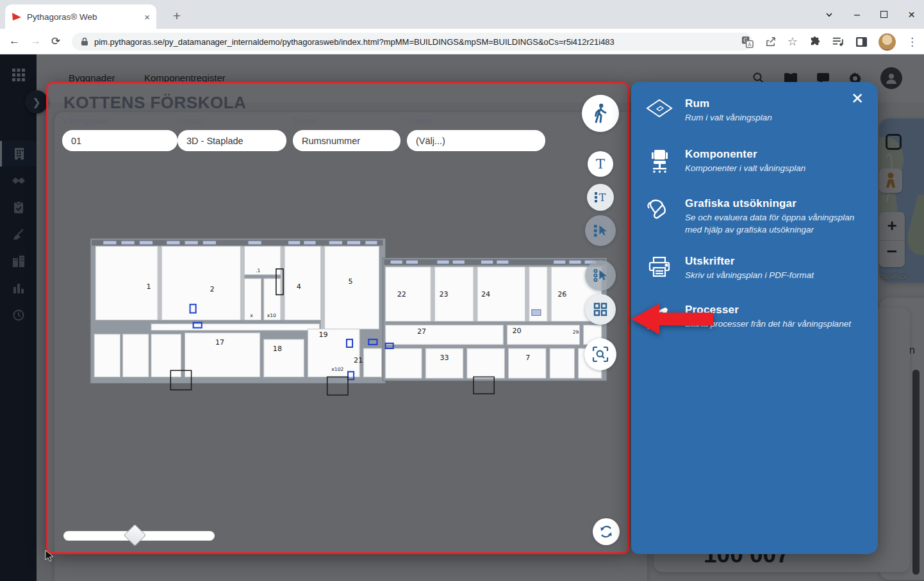 This screenshot has height=581, width=924. What do you see at coordinates (517, 331) in the screenshot?
I see `room-label: 20` at bounding box center [517, 331].